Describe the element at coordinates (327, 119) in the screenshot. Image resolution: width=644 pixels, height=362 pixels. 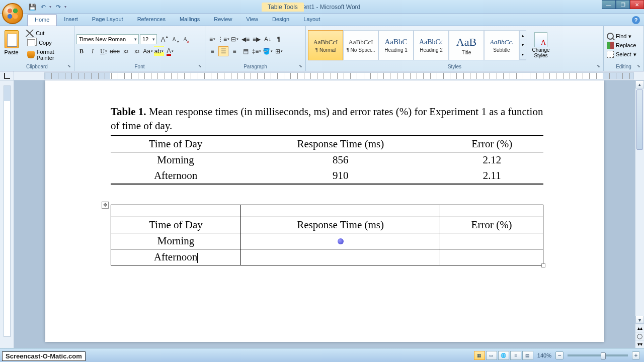
I see `table-caption: Table 1. Mean response times (in millise…` at that location.